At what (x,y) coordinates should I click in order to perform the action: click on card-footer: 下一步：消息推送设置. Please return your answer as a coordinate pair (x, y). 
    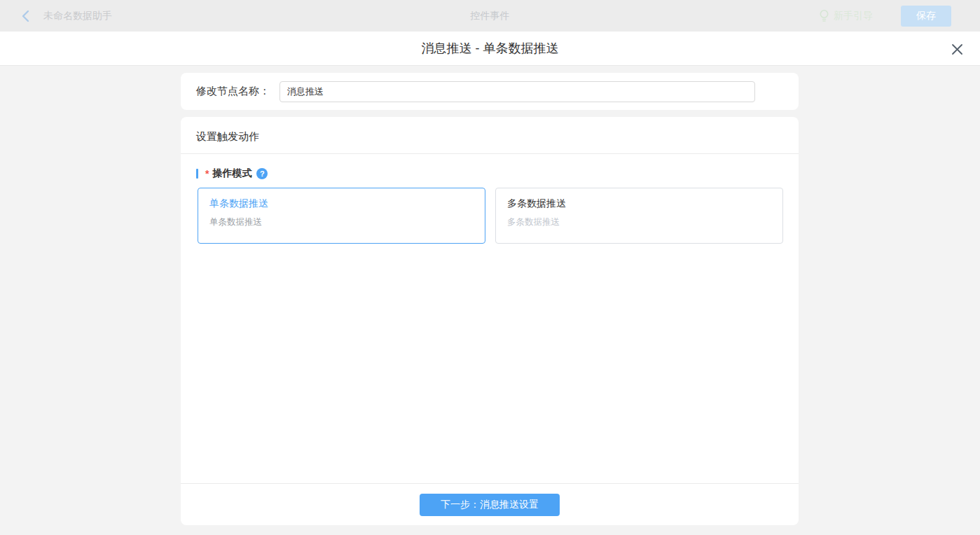
    Looking at the image, I should click on (490, 504).